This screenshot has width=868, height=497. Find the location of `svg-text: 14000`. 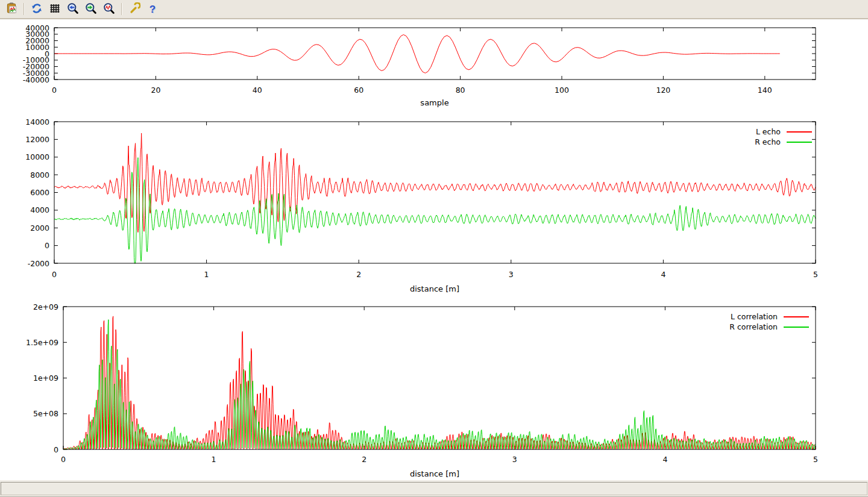

svg-text: 14000 is located at coordinates (37, 122).